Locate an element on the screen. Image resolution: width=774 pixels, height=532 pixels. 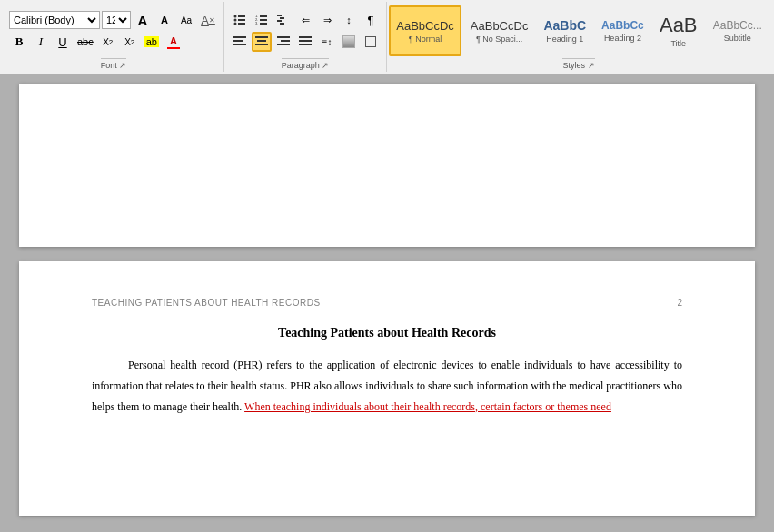
shading-button is located at coordinates (349, 42).